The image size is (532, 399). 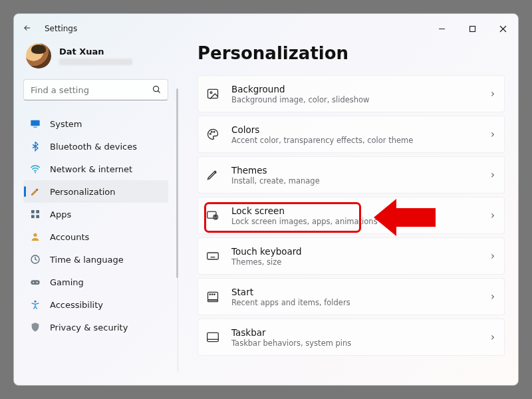 I want to click on sidebar-item-apps: Apps, so click(x=96, y=214).